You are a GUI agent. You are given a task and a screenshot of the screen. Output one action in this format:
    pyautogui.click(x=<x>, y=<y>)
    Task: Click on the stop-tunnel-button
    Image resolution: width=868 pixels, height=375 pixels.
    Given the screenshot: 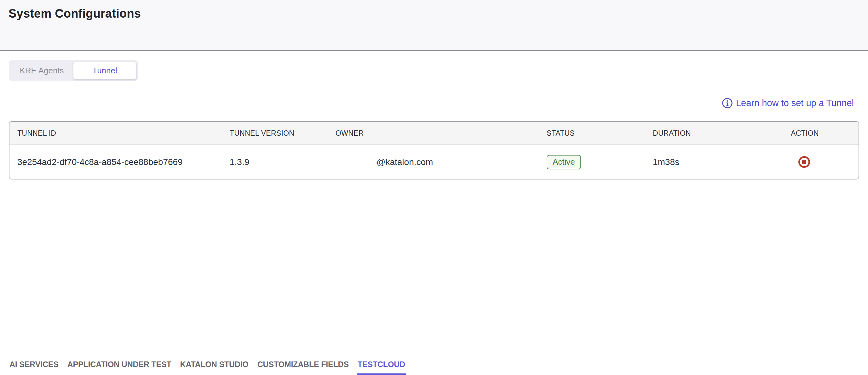 What is the action you would take?
    pyautogui.click(x=804, y=162)
    